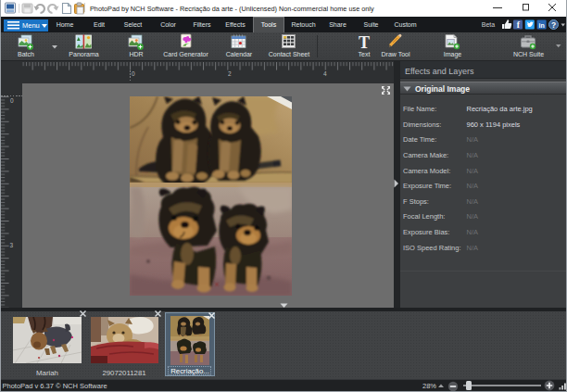 The image size is (567, 392). I want to click on svg-text: T, so click(364, 43).